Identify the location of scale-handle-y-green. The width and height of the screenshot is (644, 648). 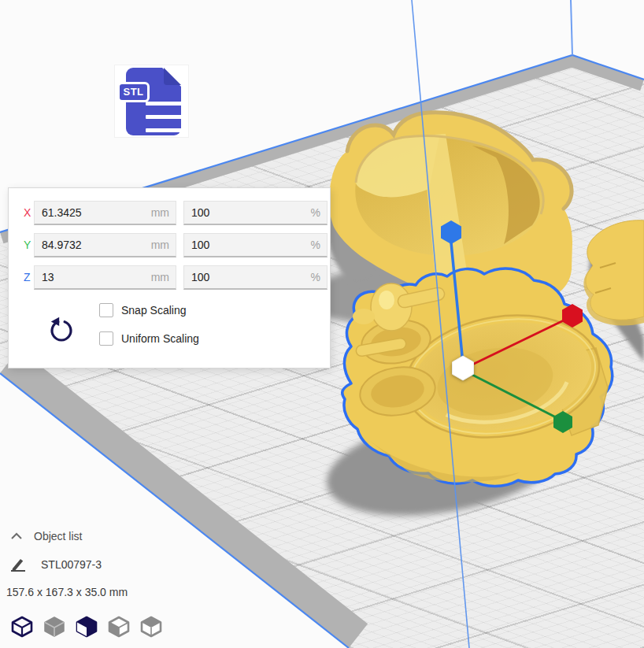
(563, 422).